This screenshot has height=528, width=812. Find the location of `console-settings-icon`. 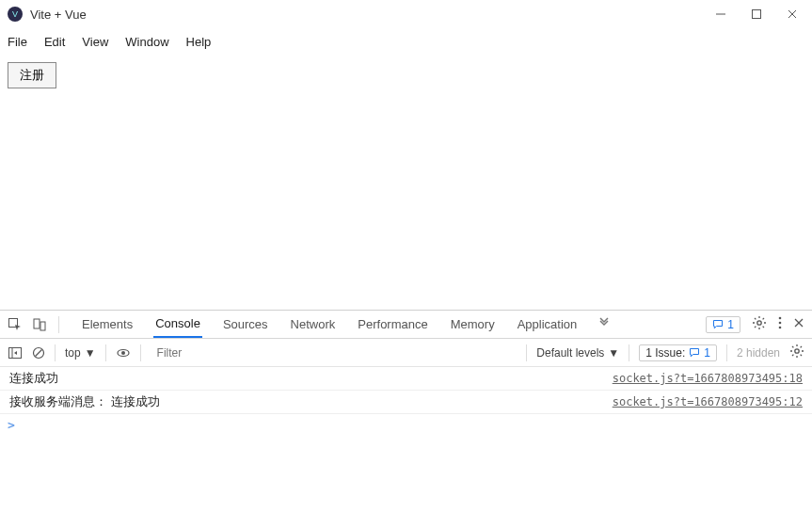

console-settings-icon is located at coordinates (797, 352).